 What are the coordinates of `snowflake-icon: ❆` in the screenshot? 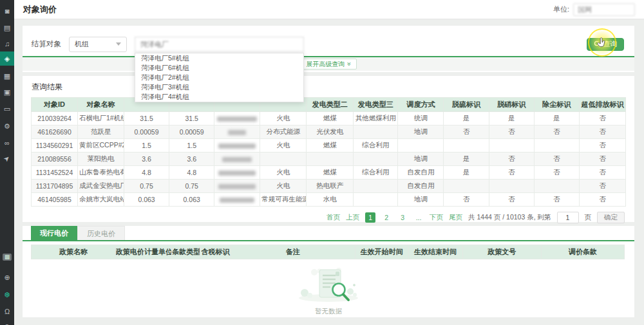 It's located at (7, 295).